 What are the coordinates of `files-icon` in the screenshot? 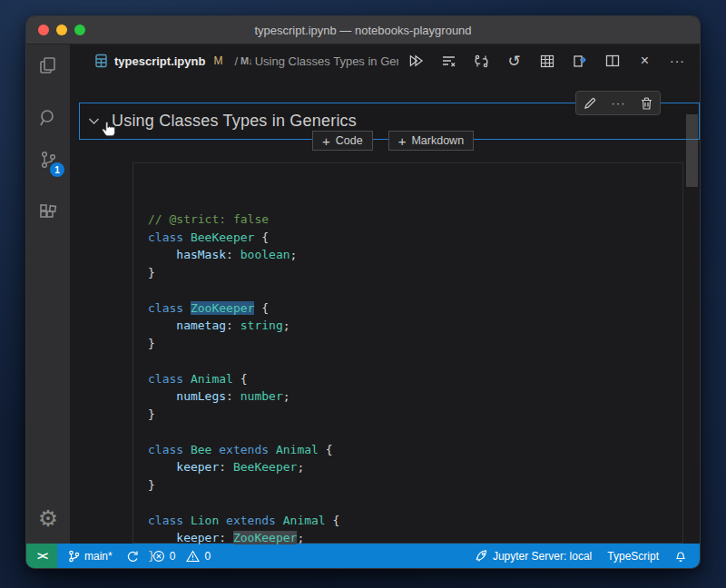 It's located at (48, 65).